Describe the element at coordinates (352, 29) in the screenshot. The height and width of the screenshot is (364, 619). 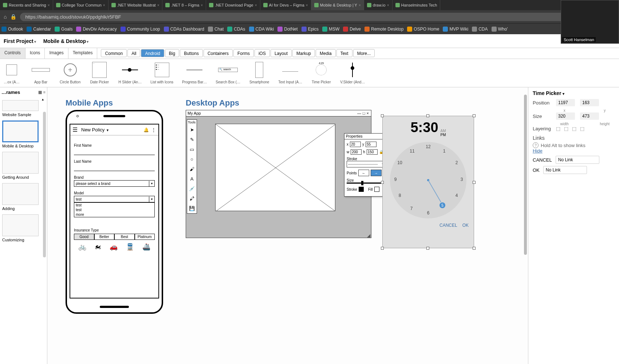
I see `bookmark: Delve` at that location.